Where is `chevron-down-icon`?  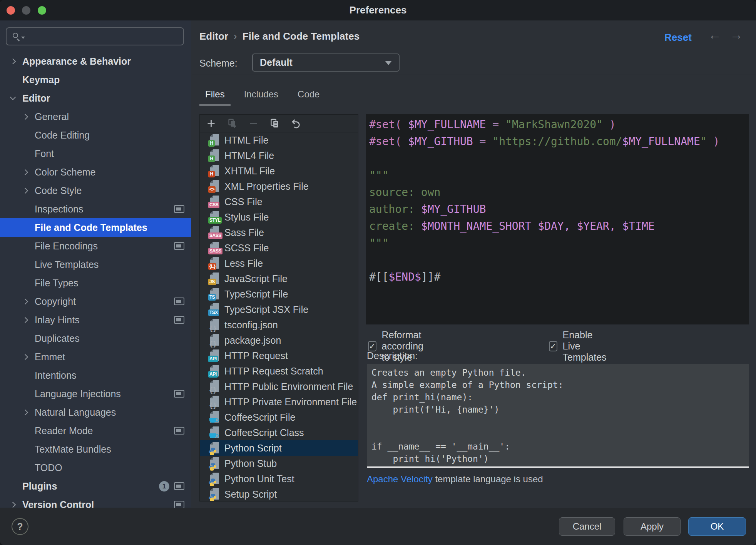
chevron-down-icon is located at coordinates (388, 63).